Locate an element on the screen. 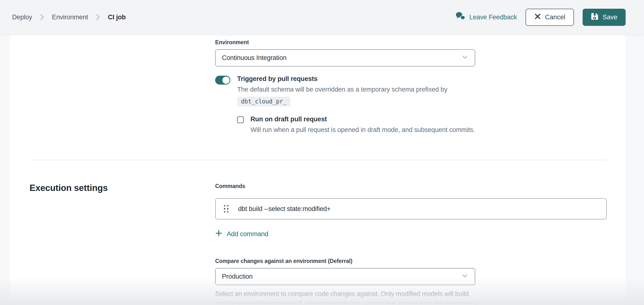  add-command-button: Add command is located at coordinates (242, 234).